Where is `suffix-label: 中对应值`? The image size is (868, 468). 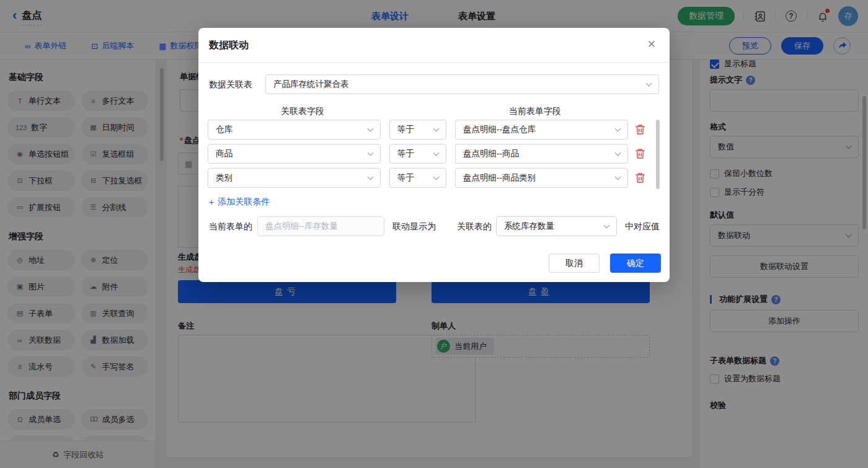
suffix-label: 中对应值 is located at coordinates (642, 226).